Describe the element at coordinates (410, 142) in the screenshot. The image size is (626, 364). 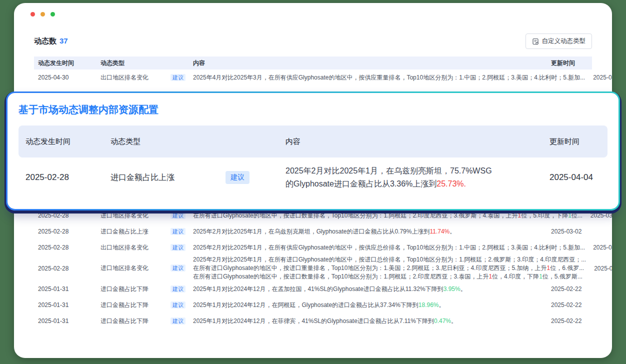
I see `callout-column-content: 内容` at that location.